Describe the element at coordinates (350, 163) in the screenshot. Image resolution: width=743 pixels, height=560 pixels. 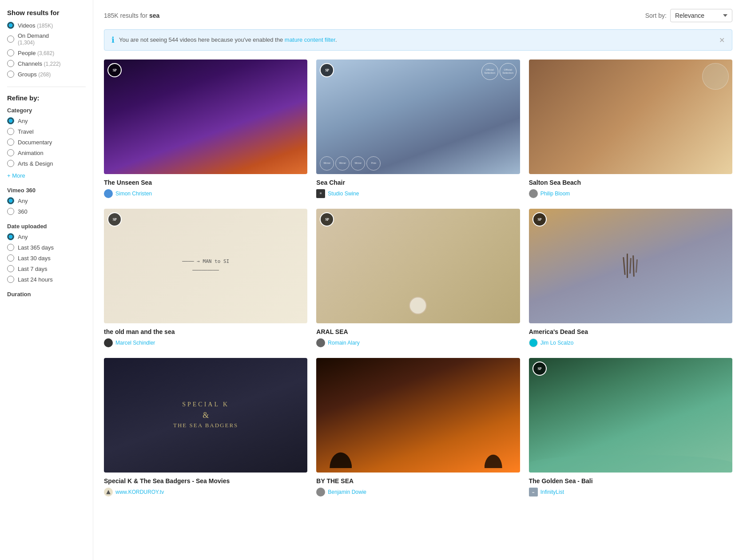
I see `award-badges-bottom-2: Winner Winner Winner Prize` at that location.